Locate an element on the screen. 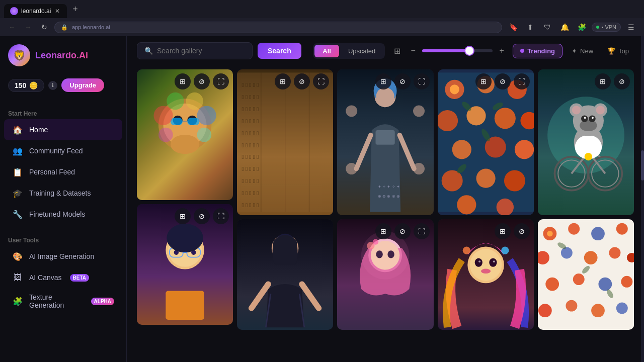 This screenshot has height=362, width=644. gallery-item-flowers2 is located at coordinates (586, 275).